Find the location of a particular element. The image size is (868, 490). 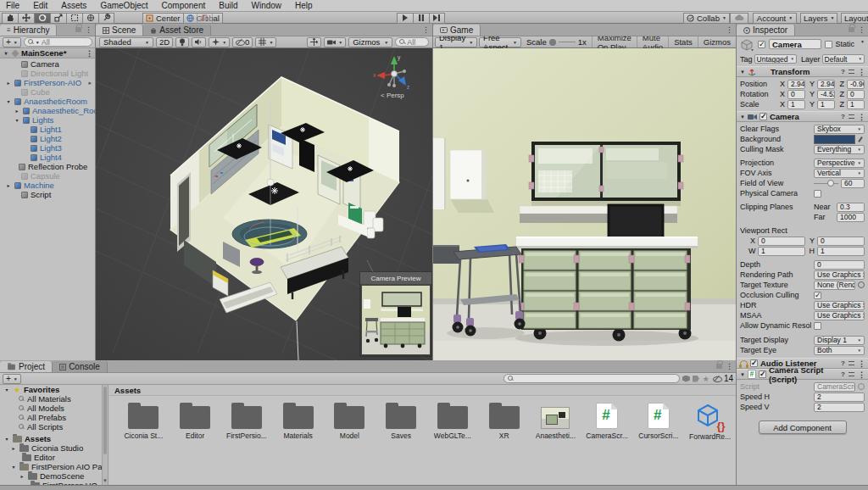

add-component-button: Add Component is located at coordinates (803, 427).